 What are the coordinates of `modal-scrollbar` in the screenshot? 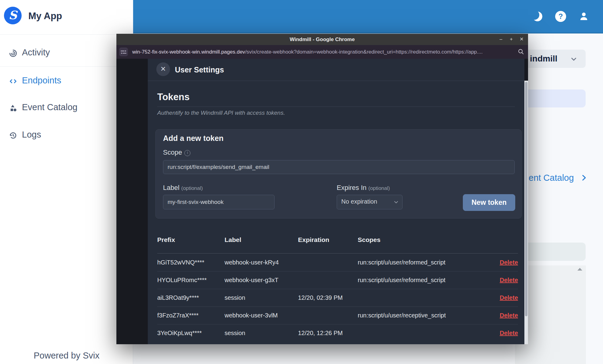 It's located at (526, 212).